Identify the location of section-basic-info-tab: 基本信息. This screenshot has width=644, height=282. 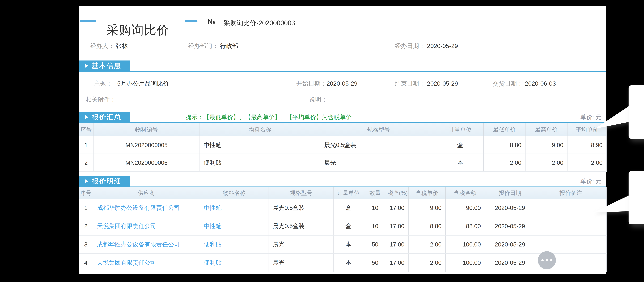
(104, 66).